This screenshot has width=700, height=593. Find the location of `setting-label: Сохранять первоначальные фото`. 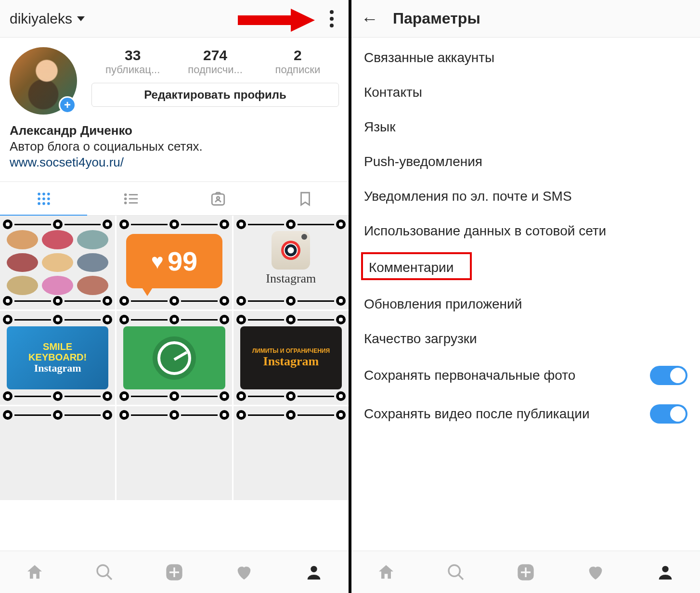

setting-label: Сохранять первоначальные фото is located at coordinates (507, 375).